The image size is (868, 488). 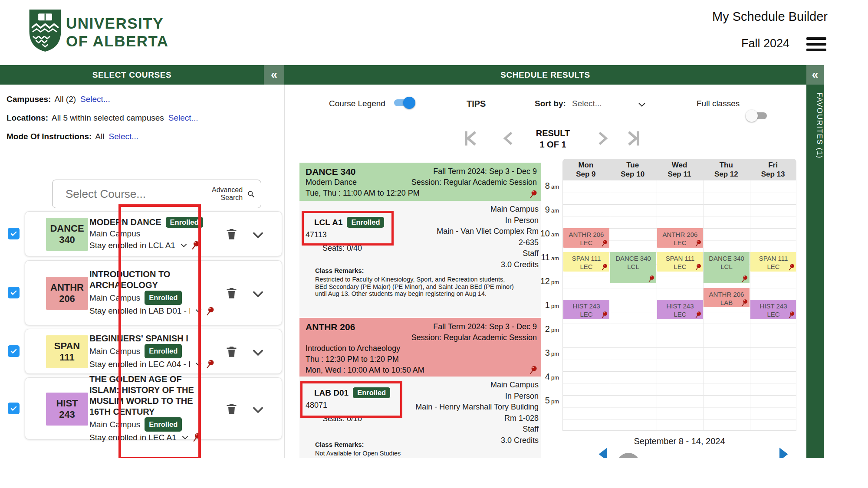 What do you see at coordinates (163, 298) in the screenshot?
I see `enrolled-badge: Enrolled` at bounding box center [163, 298].